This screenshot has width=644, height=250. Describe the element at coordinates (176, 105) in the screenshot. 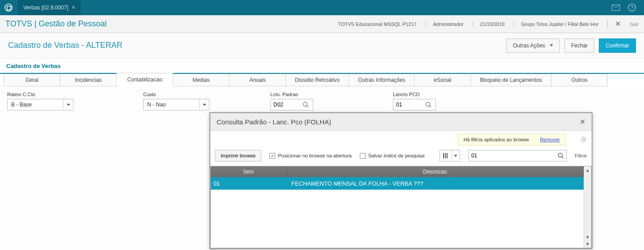

I see `custo-select: N - Nao` at that location.